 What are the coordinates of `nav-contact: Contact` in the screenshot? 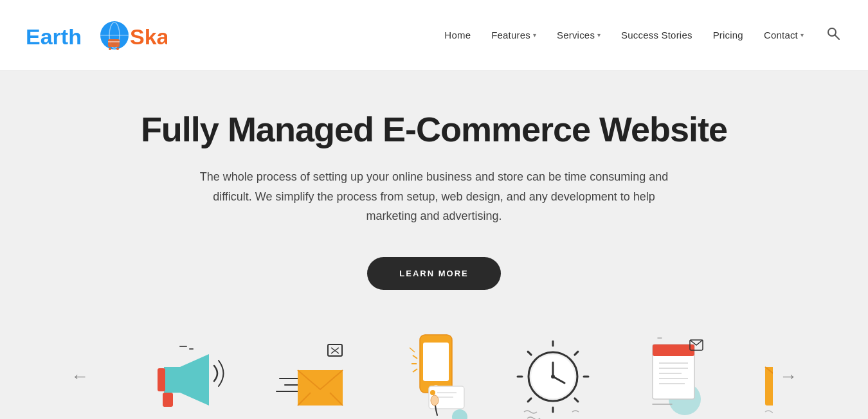 It's located at (781, 35).